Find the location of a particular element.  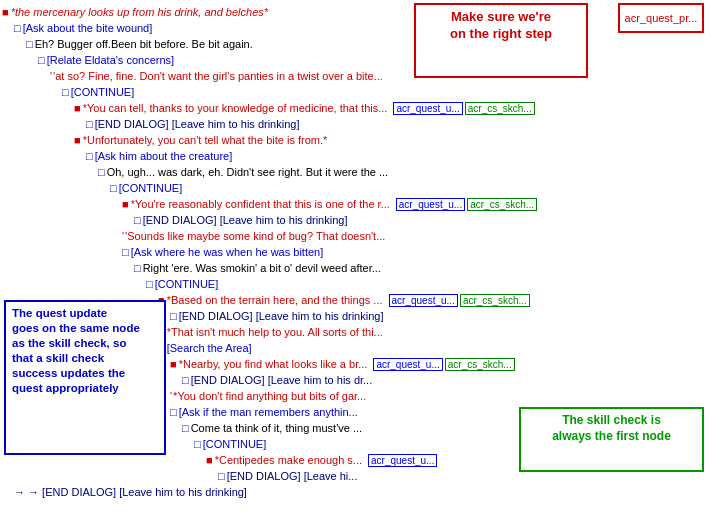

tree-node: □ [Relate Eldata's concerns] is located at coordinates (356, 60).